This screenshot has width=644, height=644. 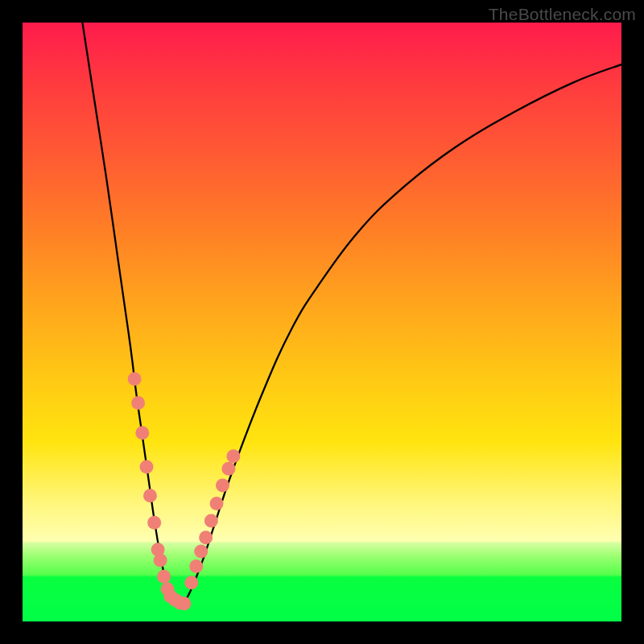 I want to click on data-dots-group, so click(x=184, y=491).